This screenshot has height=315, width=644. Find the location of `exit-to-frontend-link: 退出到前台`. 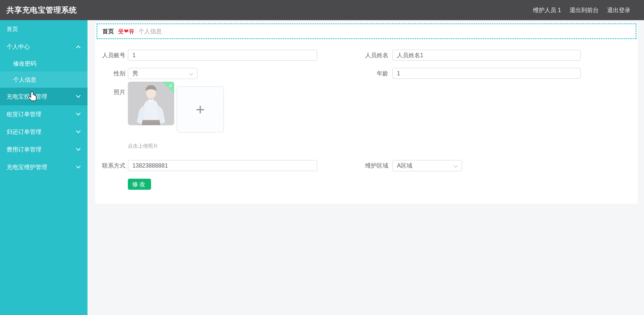

exit-to-frontend-link: 退出到前台 is located at coordinates (584, 10).